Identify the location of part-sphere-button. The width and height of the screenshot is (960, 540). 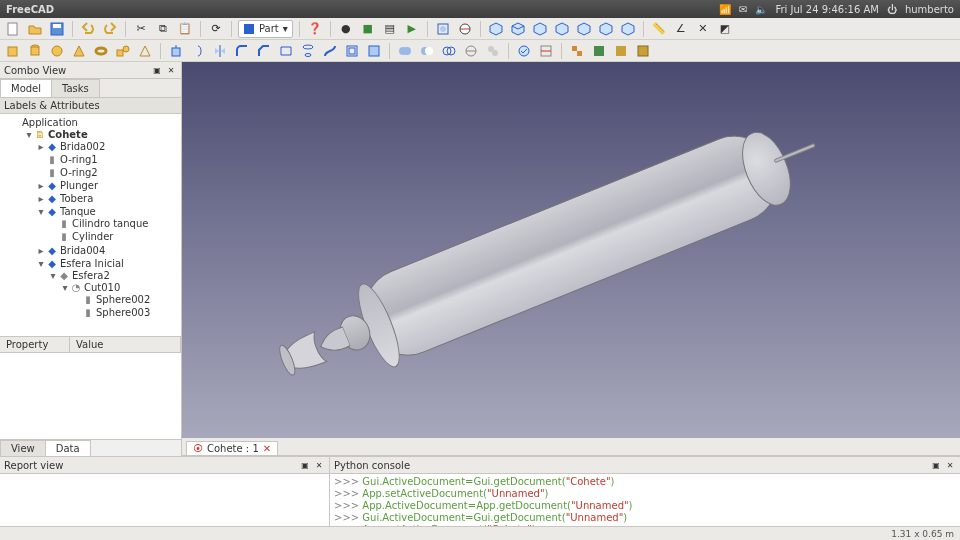
(57, 51).